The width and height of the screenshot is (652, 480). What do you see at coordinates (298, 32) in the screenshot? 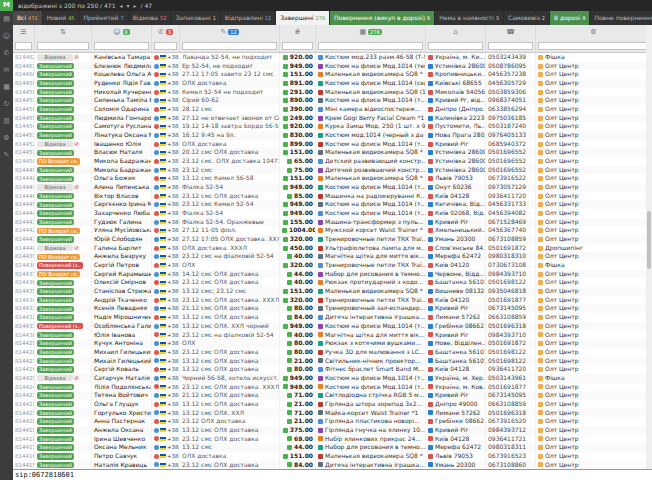
I see `money-icon: ₴` at bounding box center [298, 32].